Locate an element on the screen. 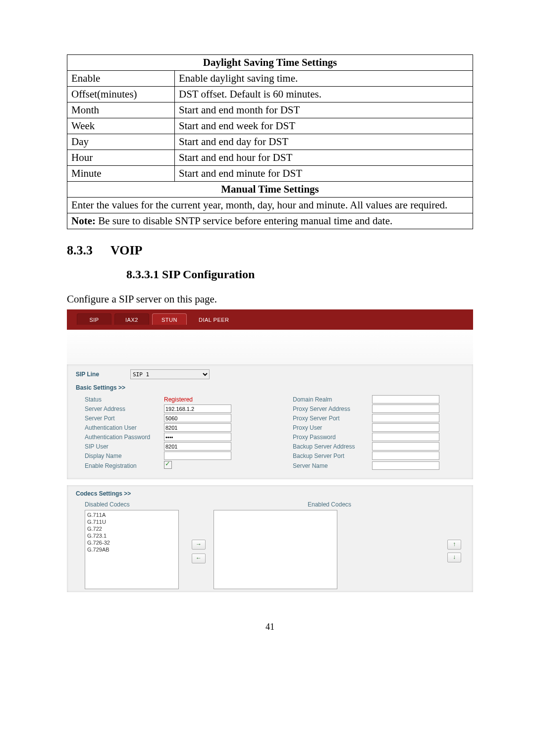 The image size is (535, 756). codecs-settings-panel: Codecs Settings >> Disabled Codecs Enabl… is located at coordinates (270, 539).